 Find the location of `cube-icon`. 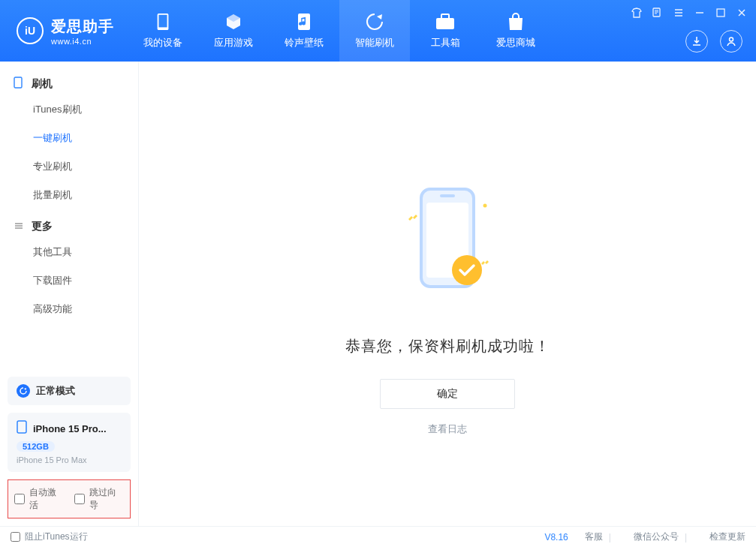

cube-icon is located at coordinates (233, 22).